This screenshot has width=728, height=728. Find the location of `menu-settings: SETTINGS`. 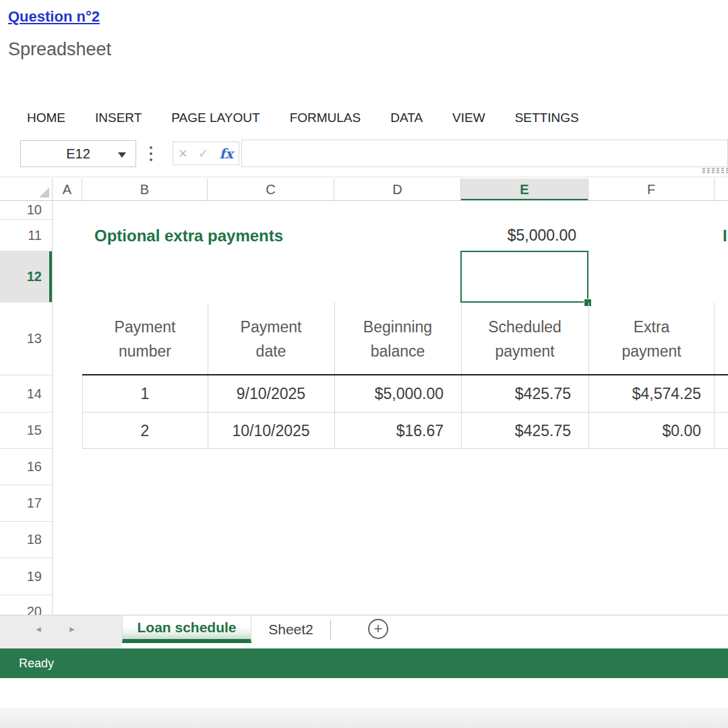

menu-settings: SETTINGS is located at coordinates (547, 118).